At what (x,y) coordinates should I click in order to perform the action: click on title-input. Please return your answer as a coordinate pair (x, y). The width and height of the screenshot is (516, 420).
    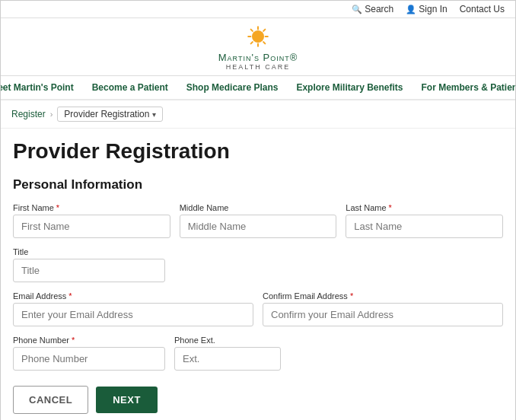
    Looking at the image, I should click on (89, 271).